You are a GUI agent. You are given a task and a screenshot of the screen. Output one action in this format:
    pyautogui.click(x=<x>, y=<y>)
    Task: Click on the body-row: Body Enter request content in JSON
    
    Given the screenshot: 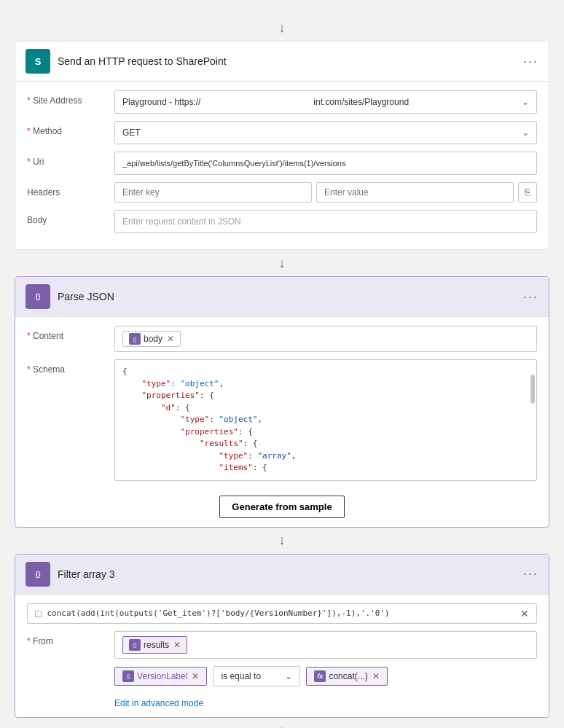 What is the action you would take?
    pyautogui.click(x=282, y=222)
    